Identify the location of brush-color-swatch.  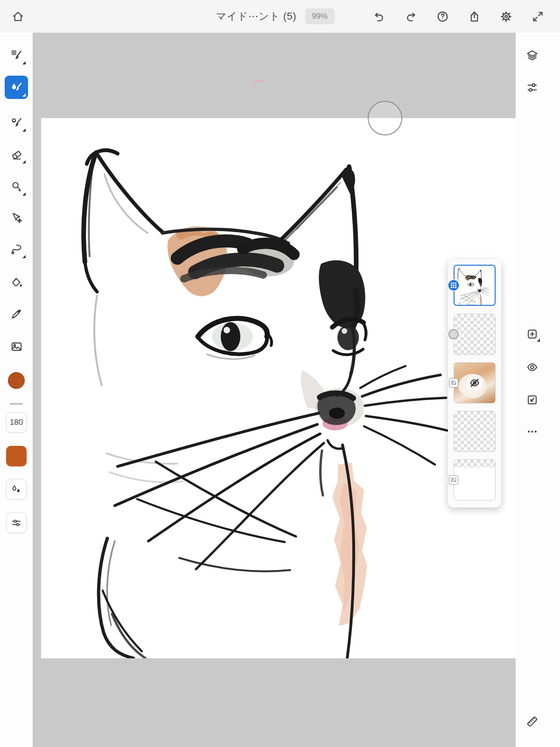
(16, 456).